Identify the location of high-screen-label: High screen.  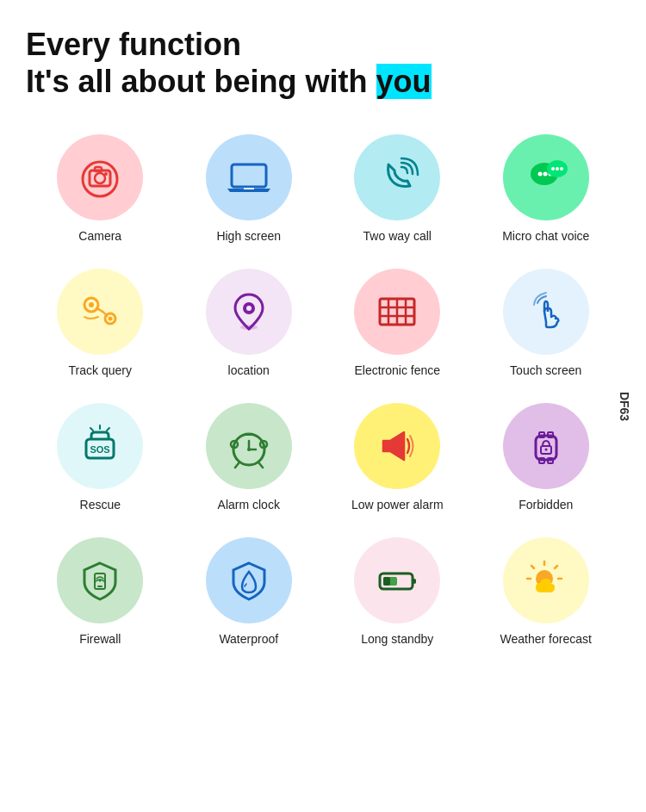
(248, 236).